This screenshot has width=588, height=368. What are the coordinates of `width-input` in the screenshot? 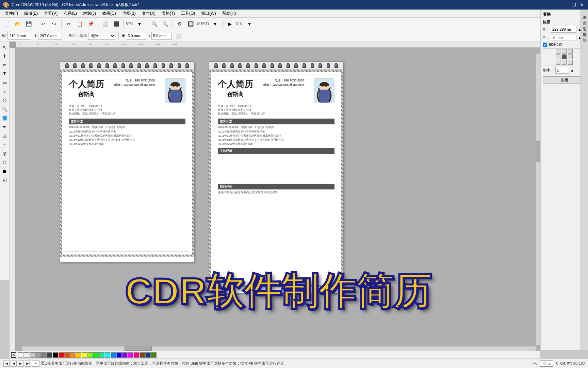 It's located at (19, 36).